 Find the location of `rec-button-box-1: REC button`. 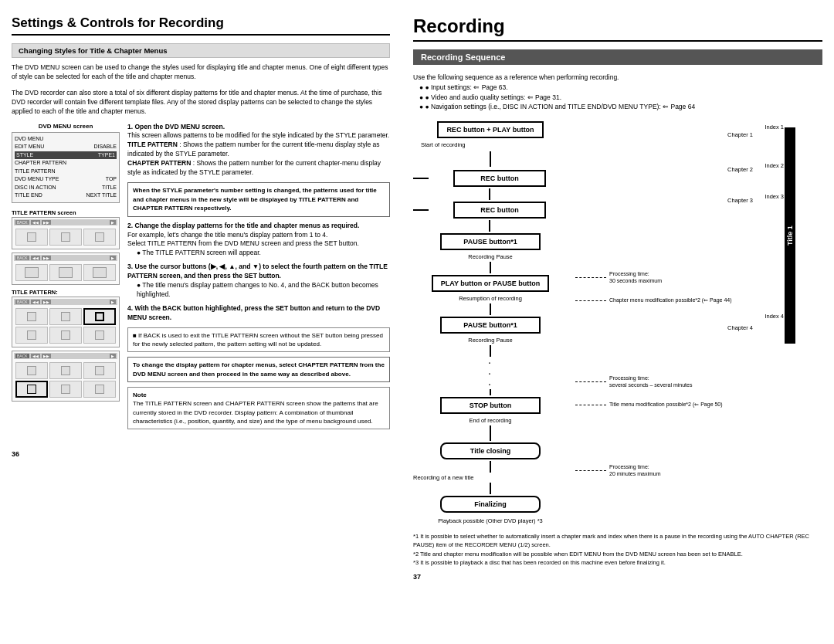

rec-button-box-1: REC button is located at coordinates (500, 178).